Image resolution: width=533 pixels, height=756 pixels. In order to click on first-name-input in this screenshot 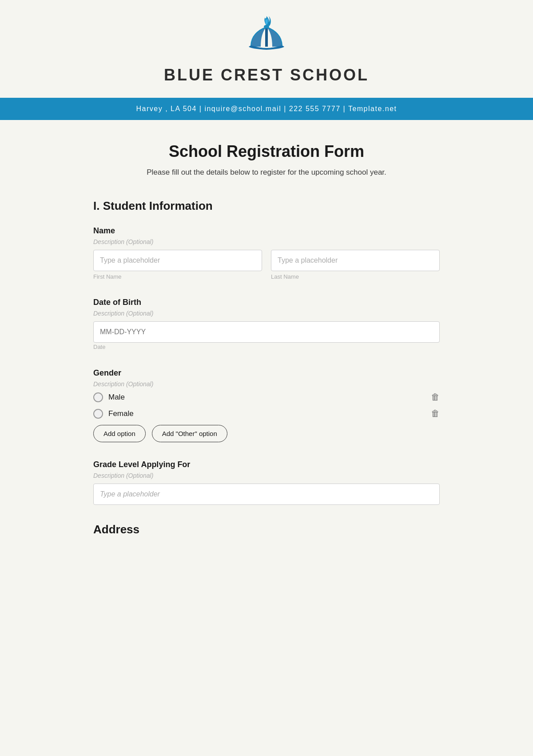, I will do `click(178, 260)`.